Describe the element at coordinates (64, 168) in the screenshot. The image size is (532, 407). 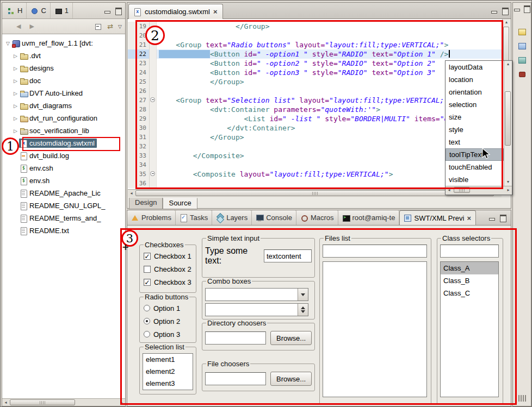
I see `tree-item-env-csh: env.csh` at that location.